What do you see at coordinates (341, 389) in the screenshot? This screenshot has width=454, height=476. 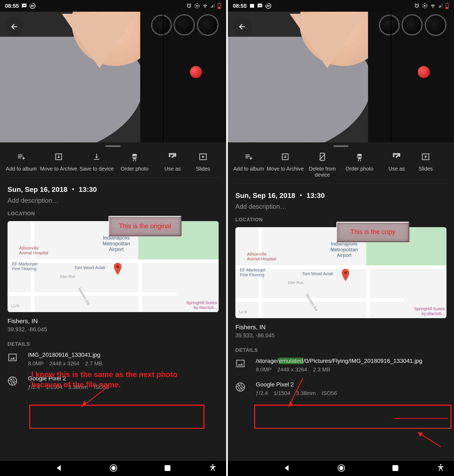 I see `device-details: Google Pixel 2 ƒ/2.4 1/1504 3.38mm ISO56` at bounding box center [341, 389].